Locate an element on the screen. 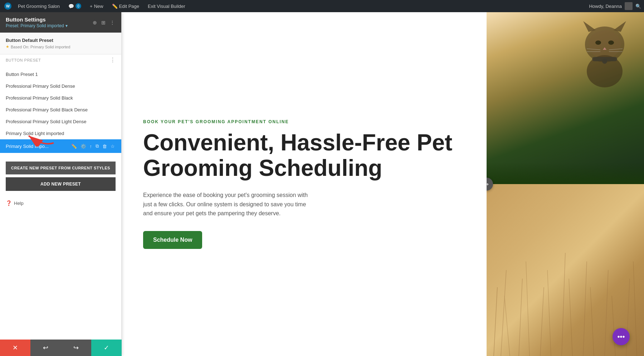 This screenshot has height=356, width=644. preset-section-header: Button Preset ⋮ is located at coordinates (61, 60).